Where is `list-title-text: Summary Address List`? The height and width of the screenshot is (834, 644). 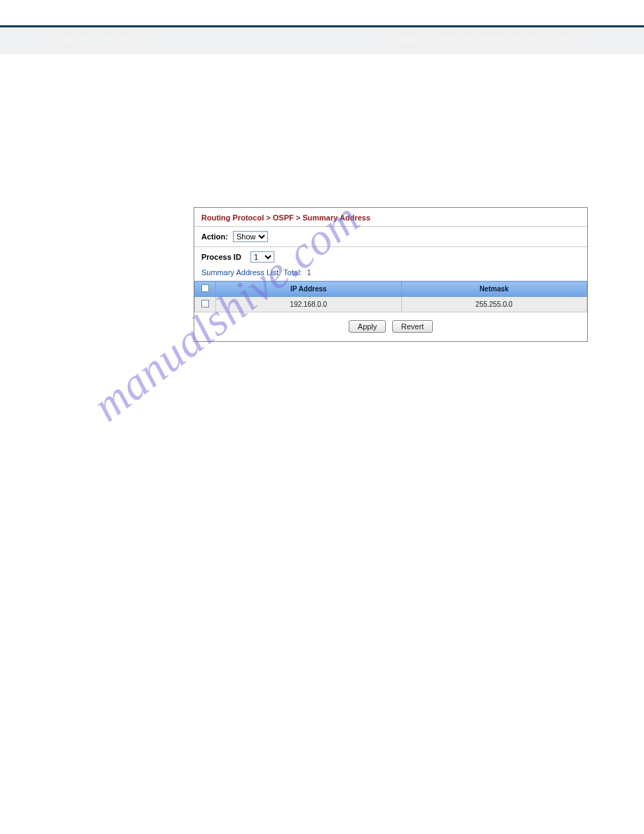
list-title-text: Summary Address List is located at coordinates (240, 272).